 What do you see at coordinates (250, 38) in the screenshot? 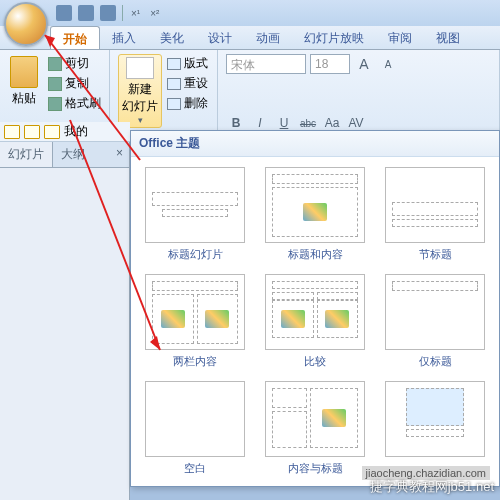
I see `ribbon-tabs: 开始 插入 美化 设计 动画 幻灯片放映 审阅 视图` at bounding box center [250, 38].